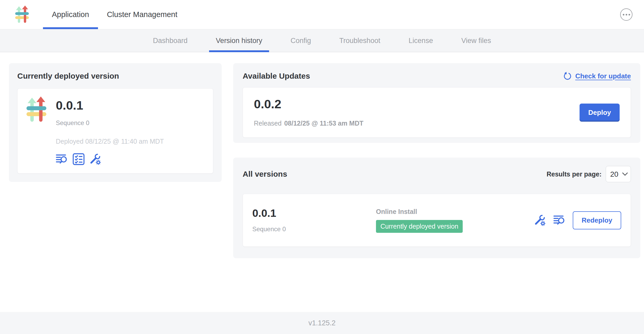 This screenshot has height=334, width=644. Describe the element at coordinates (309, 123) in the screenshot. I see `update-released-line: Released 08/12/25 @ 11:53 am MDT` at that location.